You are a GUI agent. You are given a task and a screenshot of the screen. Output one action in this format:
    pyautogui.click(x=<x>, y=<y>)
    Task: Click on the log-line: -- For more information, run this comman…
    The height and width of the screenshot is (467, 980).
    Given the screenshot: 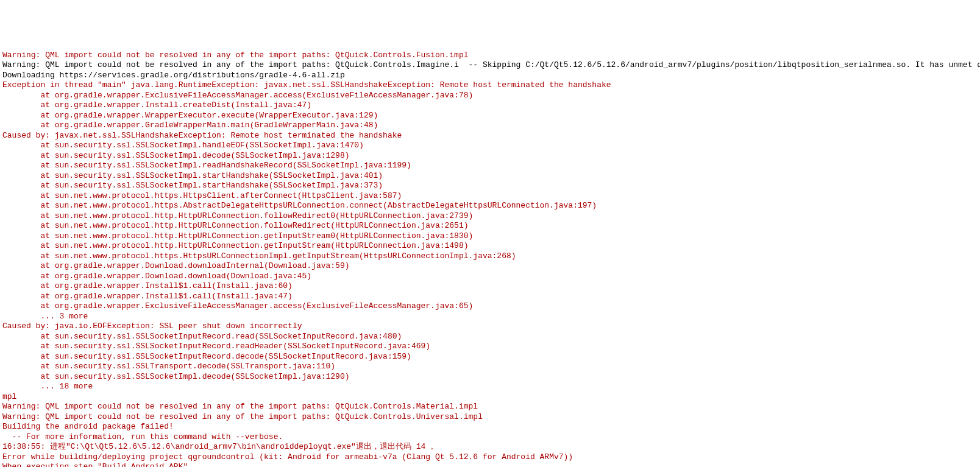 What is the action you would take?
    pyautogui.click(x=490, y=437)
    